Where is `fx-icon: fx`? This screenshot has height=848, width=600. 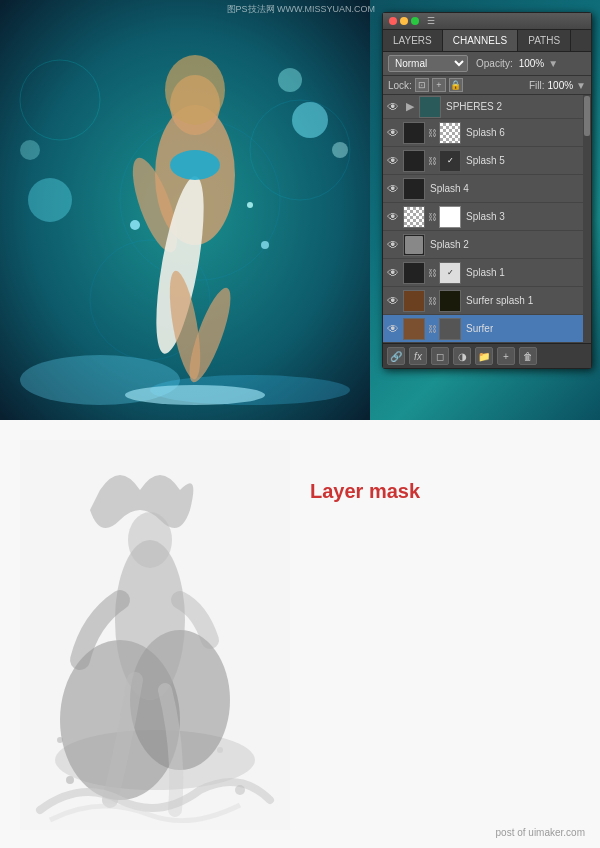
fx-icon: fx is located at coordinates (418, 356).